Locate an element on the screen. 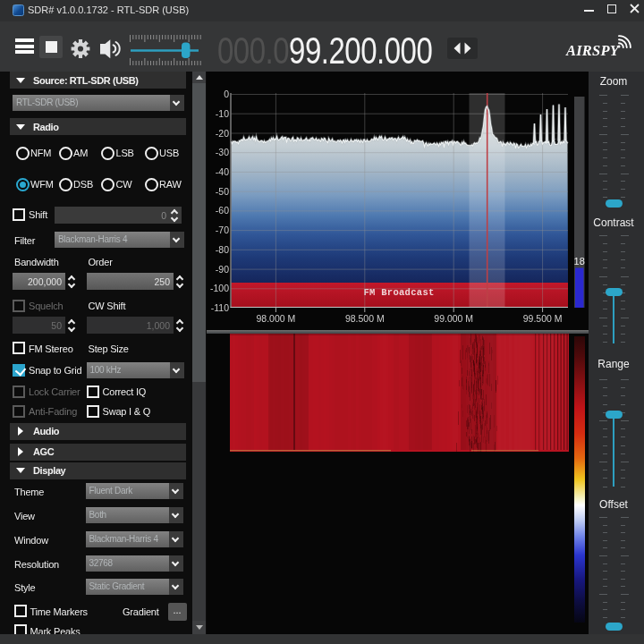  svg-text: -90 is located at coordinates (222, 269).